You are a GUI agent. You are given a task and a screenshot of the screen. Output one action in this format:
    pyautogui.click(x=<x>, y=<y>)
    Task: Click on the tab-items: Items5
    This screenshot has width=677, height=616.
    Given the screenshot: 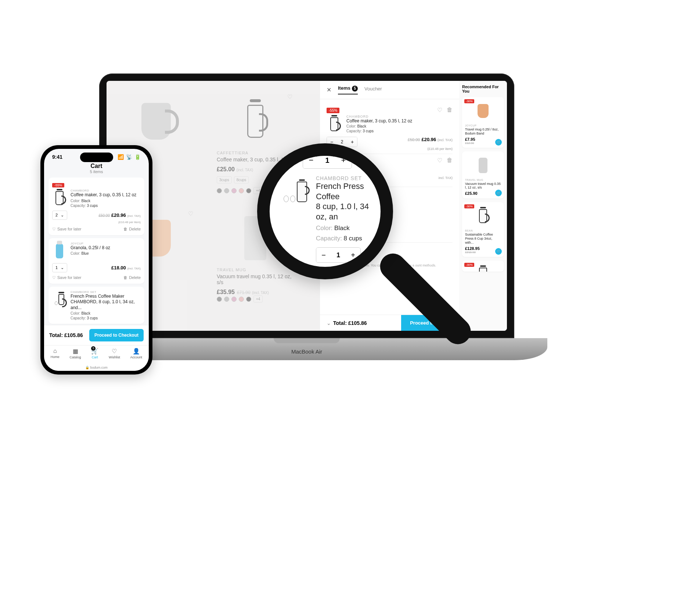 What is the action you would take?
    pyautogui.click(x=348, y=90)
    